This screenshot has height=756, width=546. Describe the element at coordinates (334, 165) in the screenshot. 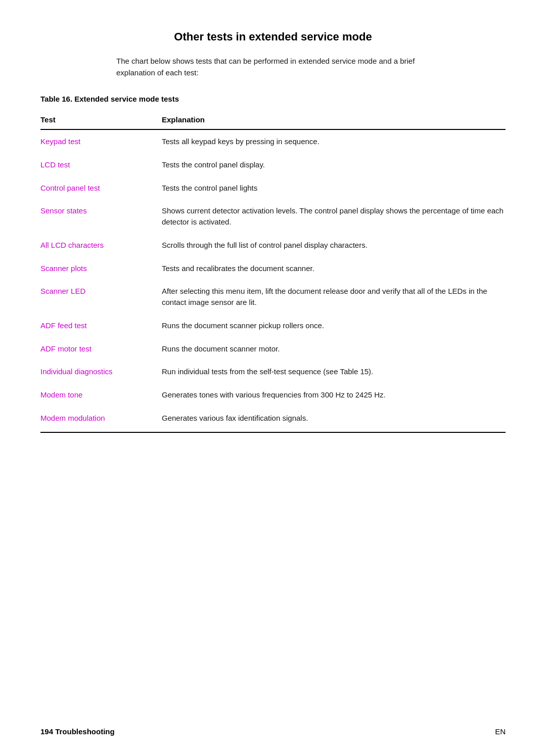

I see `explanation-text-1: Tests the control panel display.` at that location.